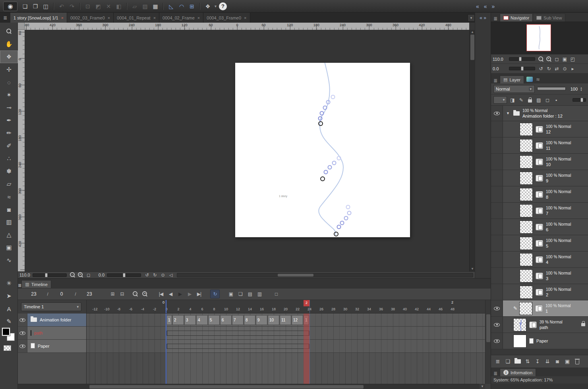 Image resolution: width=588 pixels, height=389 pixels. I want to click on nav-fit-window-icon: ◻, so click(557, 59).